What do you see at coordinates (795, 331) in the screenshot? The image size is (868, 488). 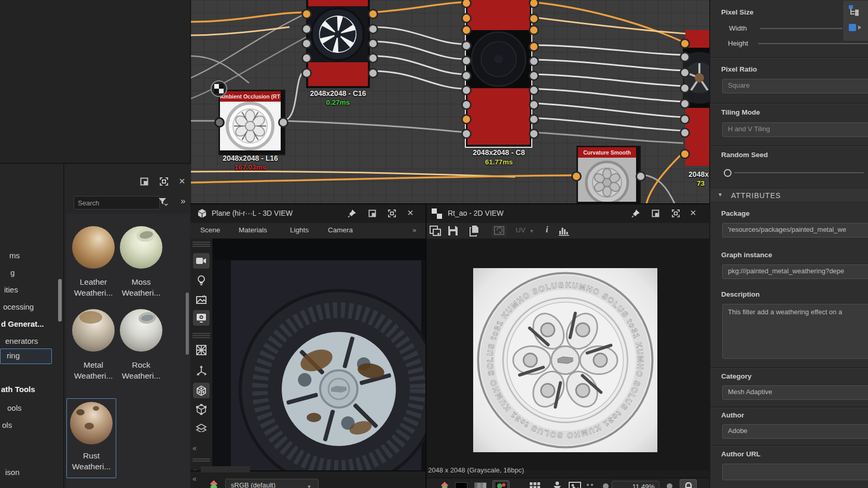 I see `description-textarea: This filter add a weathering effect on a` at bounding box center [795, 331].